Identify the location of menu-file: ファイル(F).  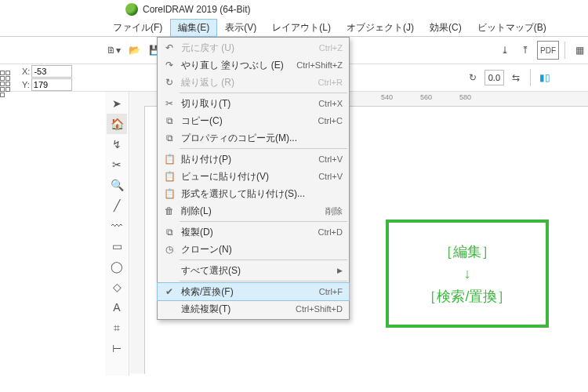
(138, 28).